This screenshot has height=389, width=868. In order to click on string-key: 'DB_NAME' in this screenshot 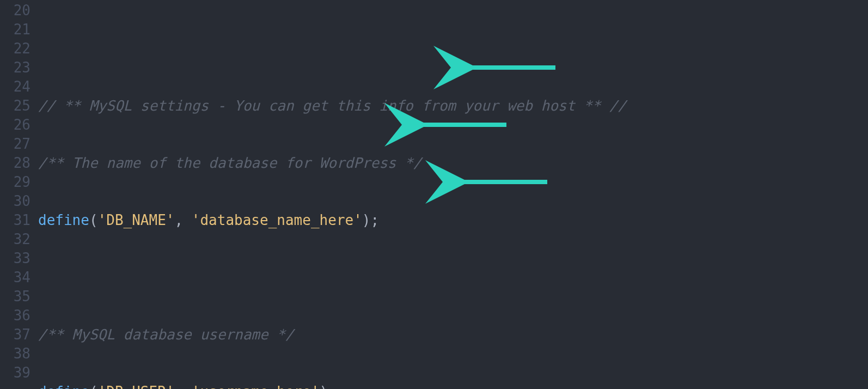, I will do `click(136, 220)`.